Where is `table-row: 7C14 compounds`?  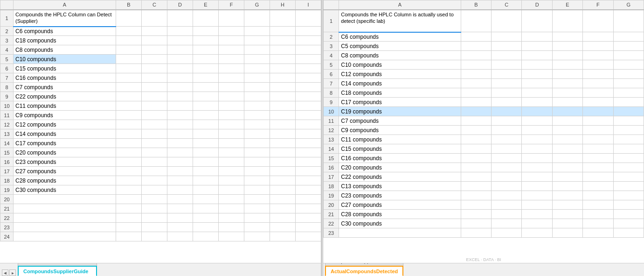
table-row: 7C14 compounds is located at coordinates (484, 84).